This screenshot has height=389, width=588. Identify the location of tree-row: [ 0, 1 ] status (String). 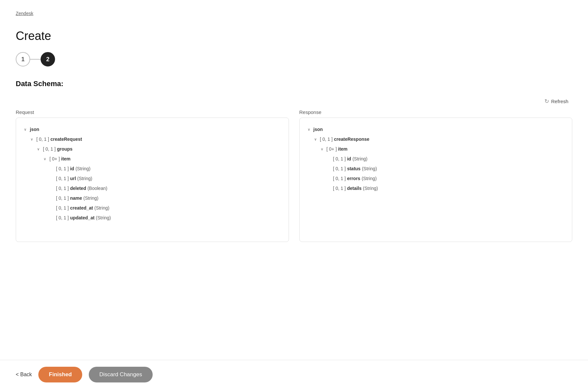
(436, 169).